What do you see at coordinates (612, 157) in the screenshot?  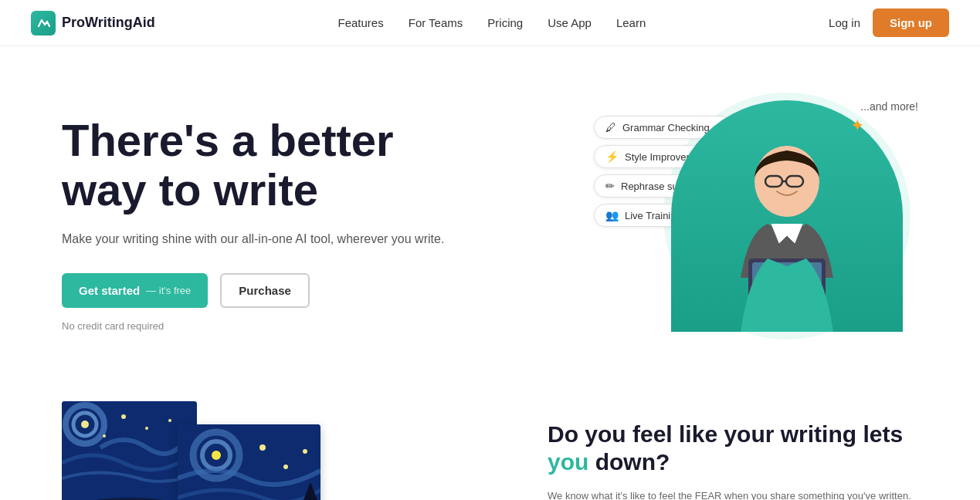 I see `style-icon: ⚡` at bounding box center [612, 157].